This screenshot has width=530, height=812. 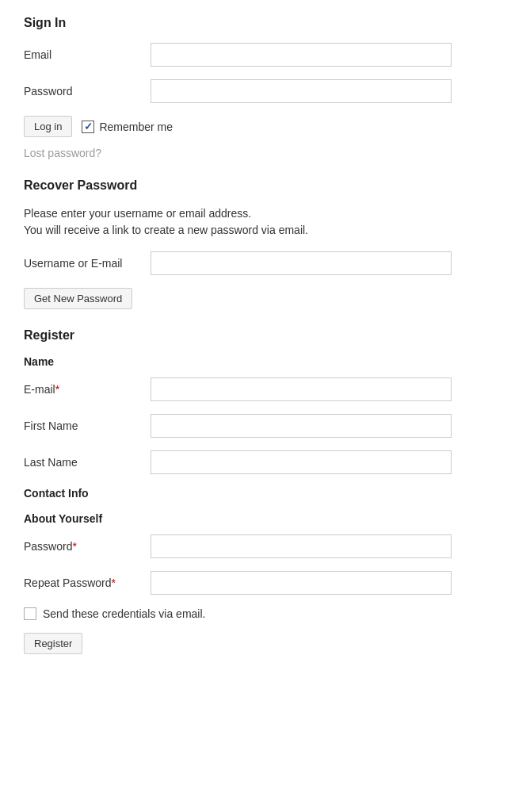 I want to click on contact-info-subsection-title: Contact Info, so click(x=265, y=493).